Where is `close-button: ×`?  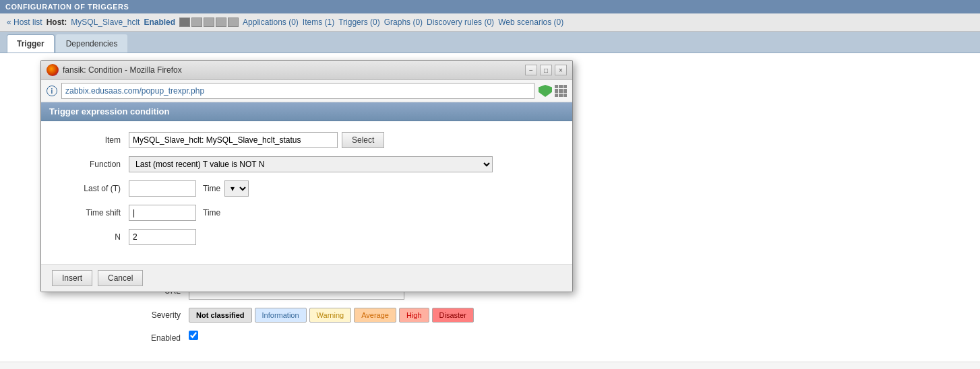 close-button: × is located at coordinates (561, 70).